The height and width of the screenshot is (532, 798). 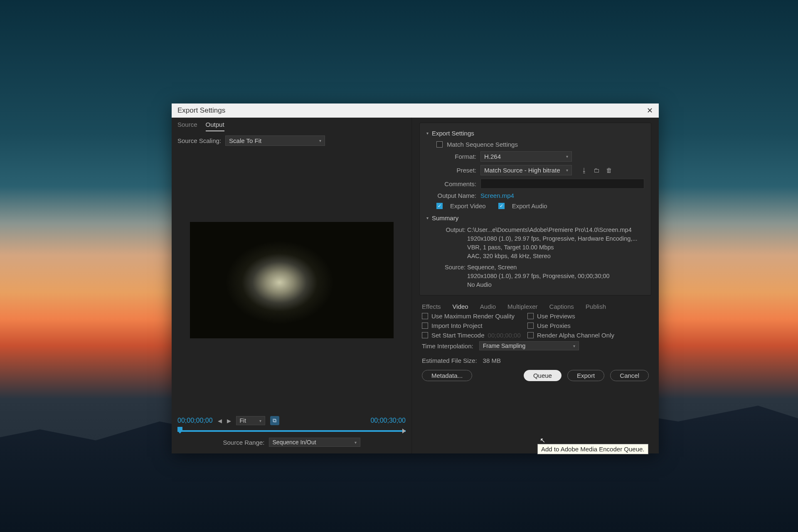 What do you see at coordinates (586, 376) in the screenshot?
I see `export-button: Export` at bounding box center [586, 376].